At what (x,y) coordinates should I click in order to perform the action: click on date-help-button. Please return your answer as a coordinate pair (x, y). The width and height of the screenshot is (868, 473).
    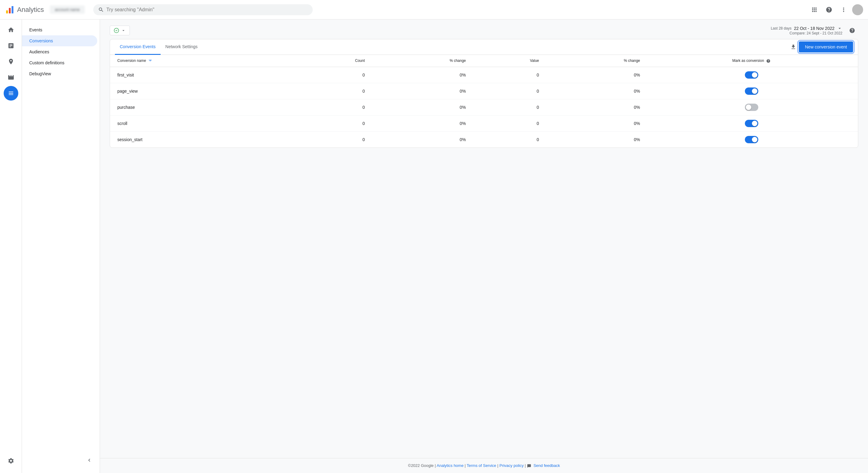
    Looking at the image, I should click on (852, 30).